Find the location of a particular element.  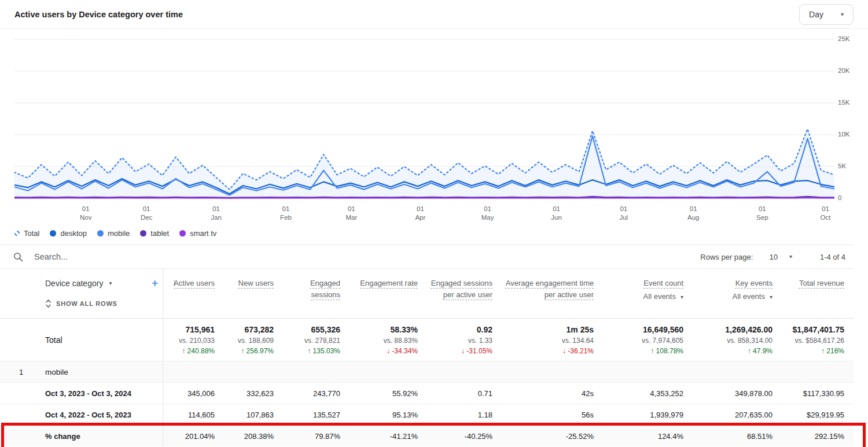

x-axis-tick: 01Apr is located at coordinates (420, 213).